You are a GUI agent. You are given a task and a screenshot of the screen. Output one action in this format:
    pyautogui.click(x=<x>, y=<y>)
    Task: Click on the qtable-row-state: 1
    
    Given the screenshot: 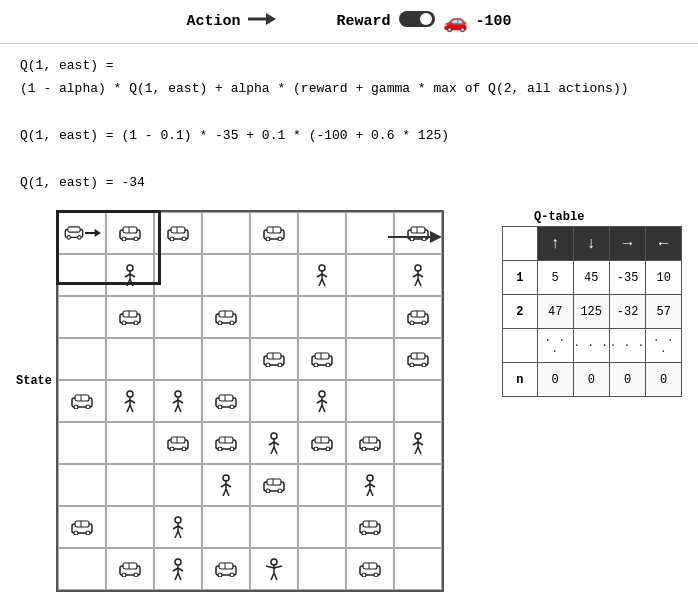 What is the action you would take?
    pyautogui.click(x=520, y=278)
    